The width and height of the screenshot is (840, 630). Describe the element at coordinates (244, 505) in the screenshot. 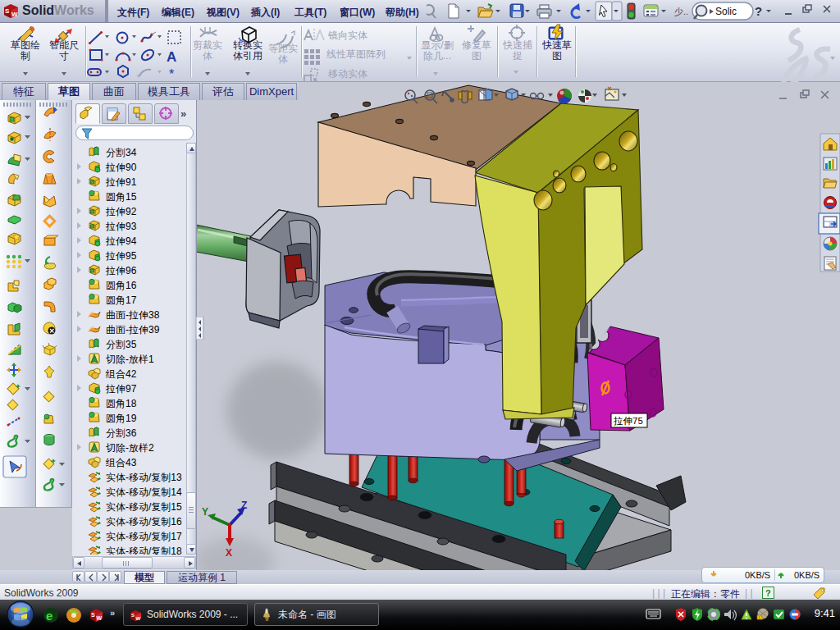

I see `svg-text: Z` at that location.